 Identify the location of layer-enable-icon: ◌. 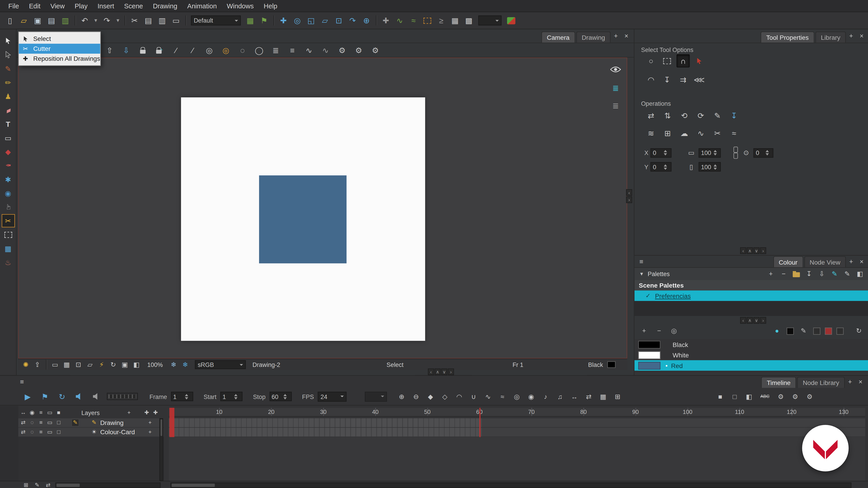
(32, 432).